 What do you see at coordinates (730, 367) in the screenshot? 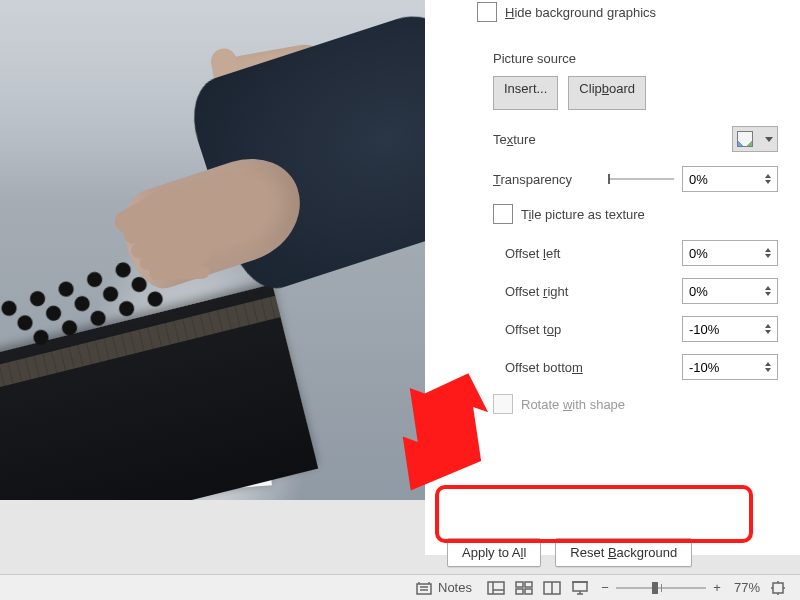
I see `offset-bottom-spin` at bounding box center [730, 367].